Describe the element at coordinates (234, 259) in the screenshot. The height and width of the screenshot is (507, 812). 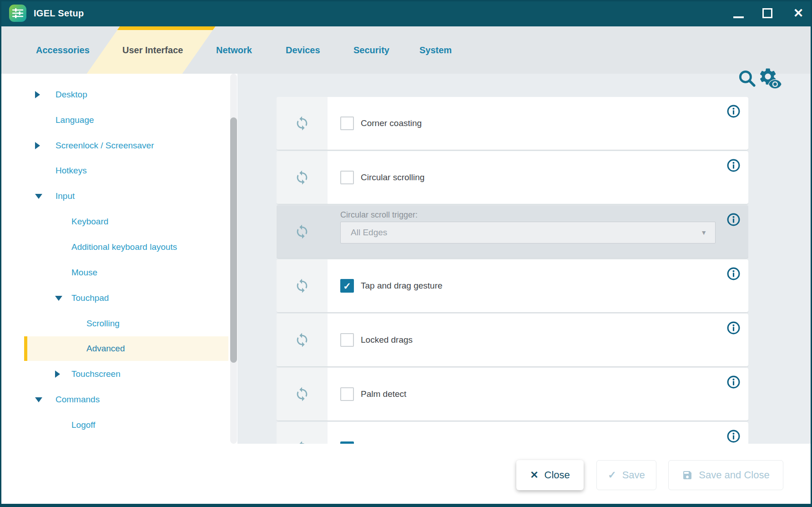
I see `sidebar-scrollbar` at that location.